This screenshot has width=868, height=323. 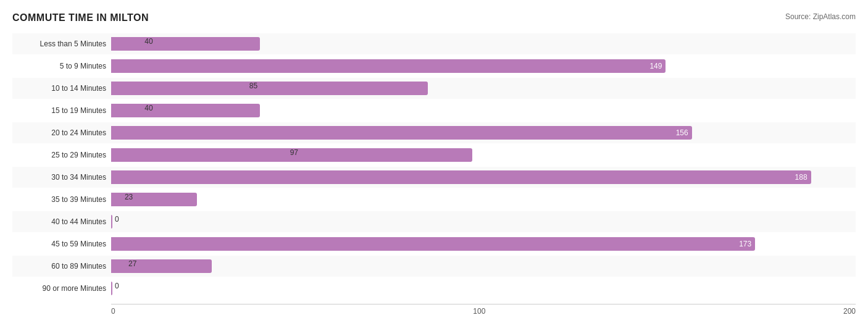 What do you see at coordinates (461, 177) in the screenshot?
I see `bar-fill: 188` at bounding box center [461, 177].